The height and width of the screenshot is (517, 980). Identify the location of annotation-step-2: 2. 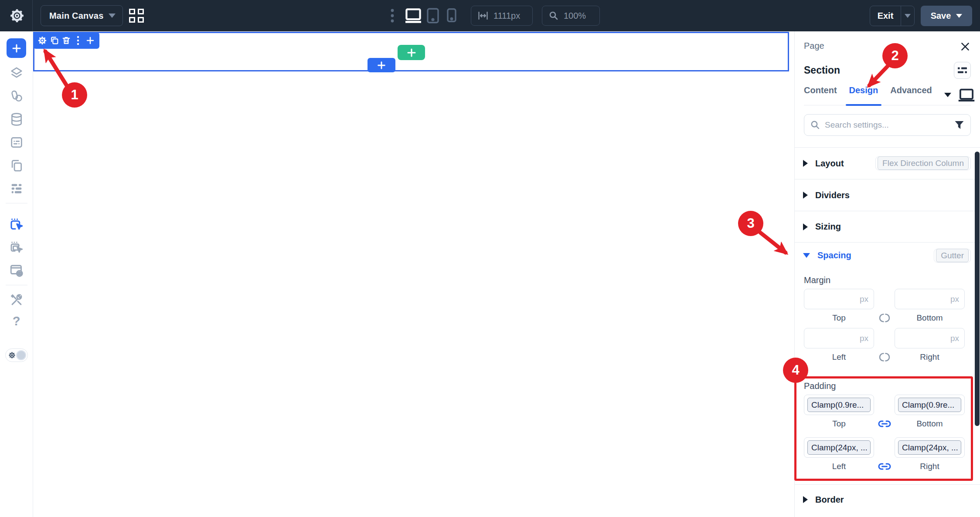
(895, 56).